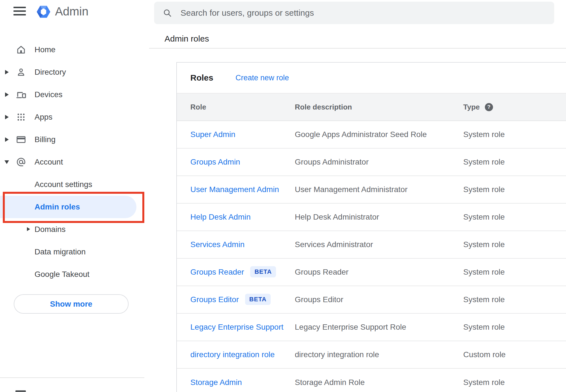 The height and width of the screenshot is (392, 566). I want to click on sidebar-item-label: Home, so click(45, 50).